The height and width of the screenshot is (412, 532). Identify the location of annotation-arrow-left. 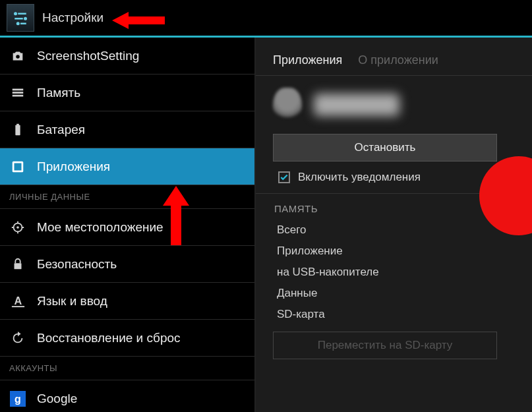
(138, 20).